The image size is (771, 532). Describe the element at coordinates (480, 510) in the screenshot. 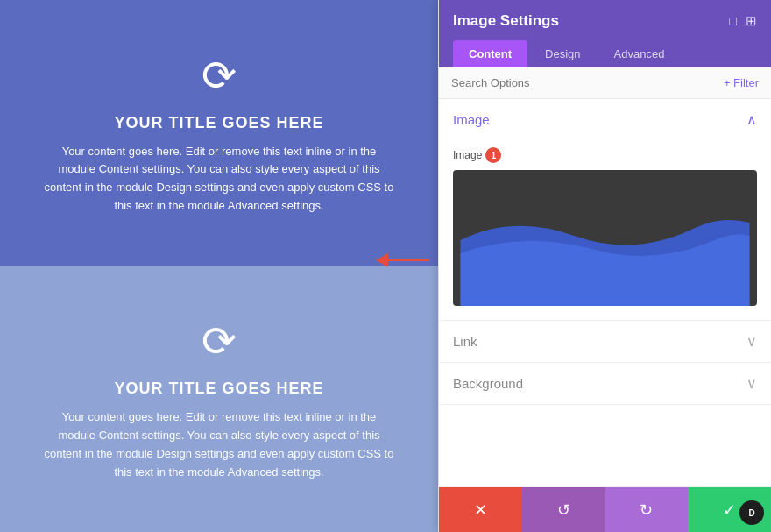

I see `cancel-button: ✕` at that location.